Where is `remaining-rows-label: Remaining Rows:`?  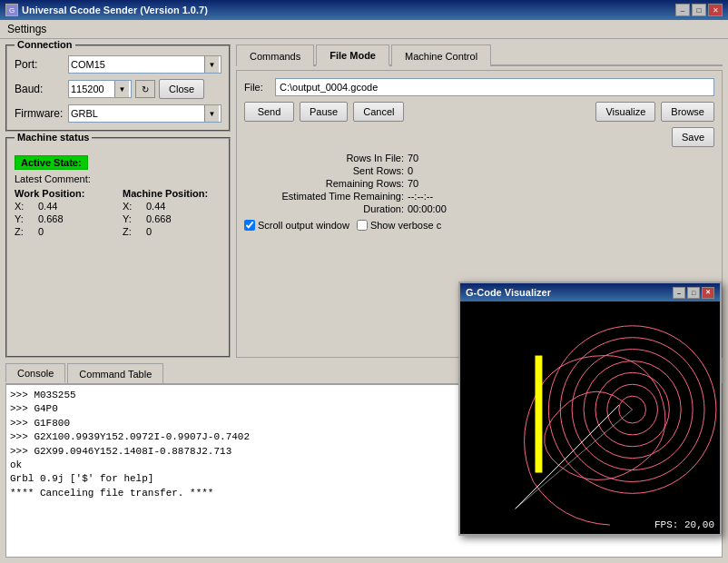
remaining-rows-label: Remaining Rows: is located at coordinates (326, 183).